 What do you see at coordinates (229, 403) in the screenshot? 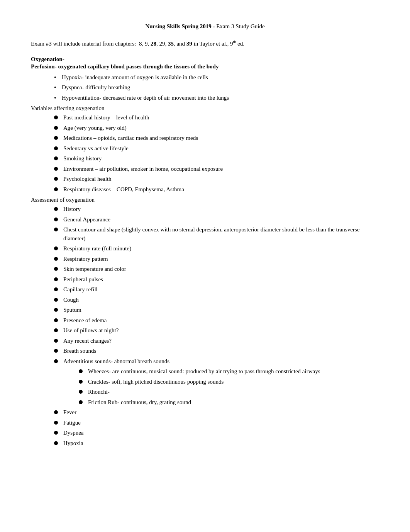
I see `list-item: Friction Rub- continuous, dry, grating s…` at bounding box center [229, 403].